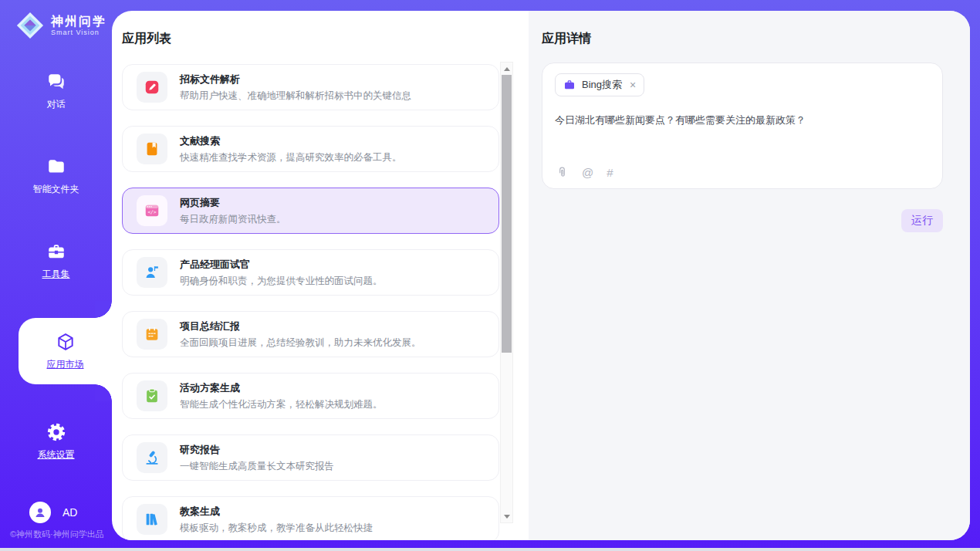 The image size is (980, 551). Describe the element at coordinates (506, 292) in the screenshot. I see `scrollbar` at that location.